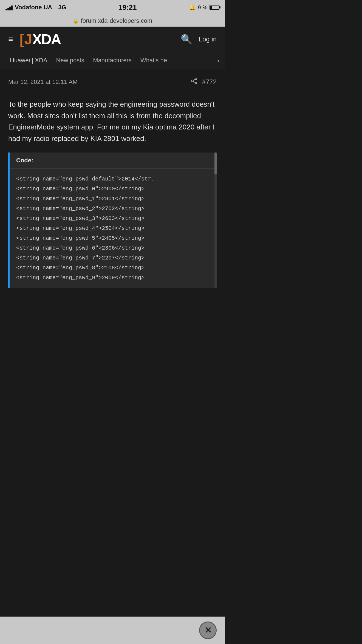 This screenshot has height=644, width=362. What do you see at coordinates (11, 39) in the screenshot?
I see `hamburger-menu-icon: ≡` at bounding box center [11, 39].